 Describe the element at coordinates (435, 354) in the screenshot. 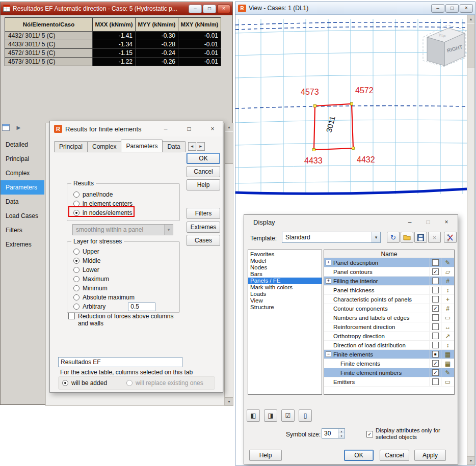

I see `row-checkbox: ■` at that location.